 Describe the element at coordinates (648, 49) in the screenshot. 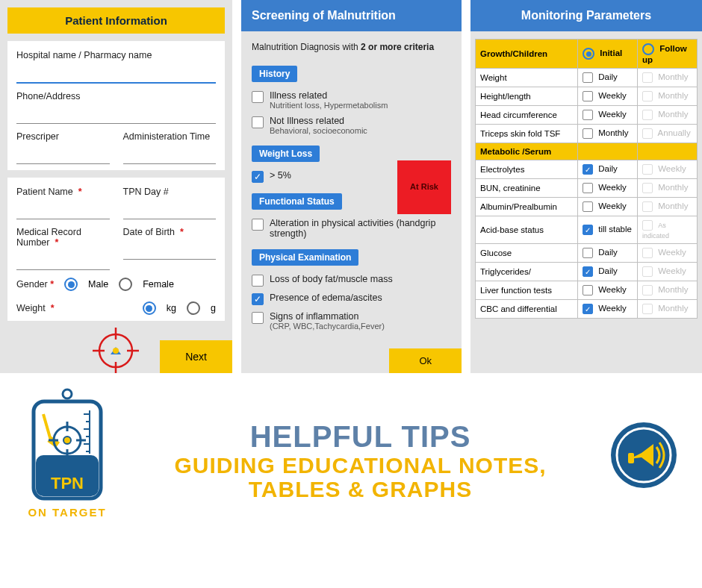

I see `followup-radio` at that location.